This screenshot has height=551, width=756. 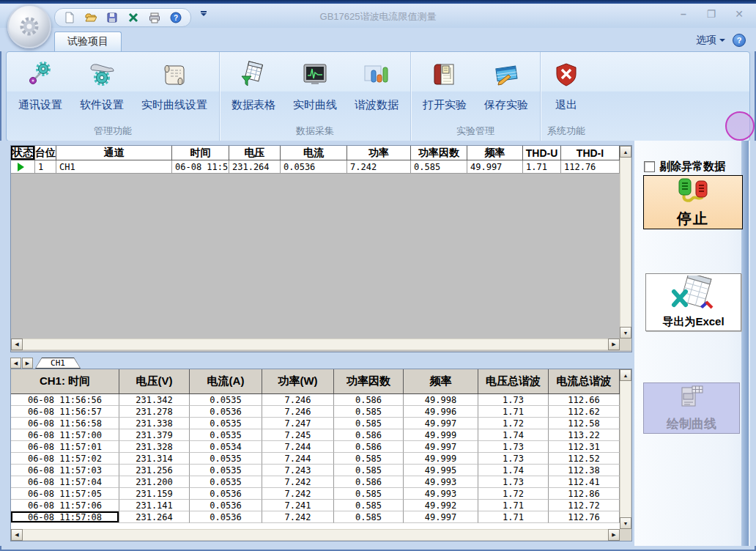 What do you see at coordinates (377, 84) in the screenshot?
I see `harmonic-data-button: 谐波数据` at bounding box center [377, 84].